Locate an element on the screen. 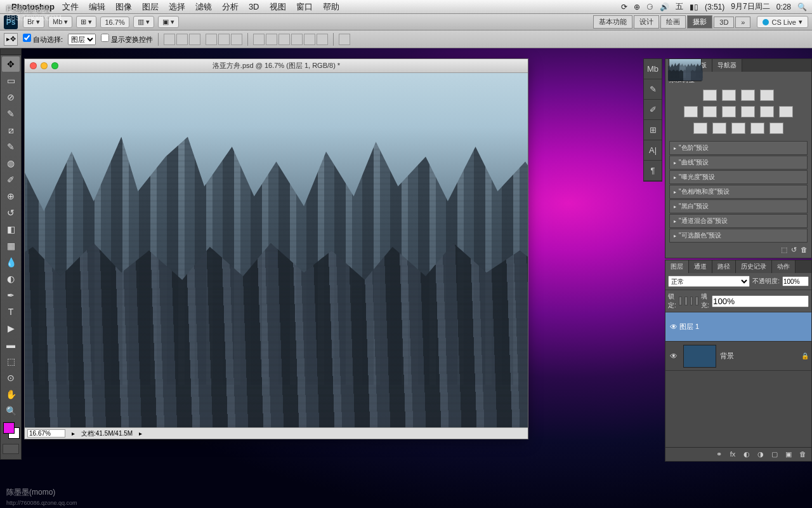 The height and width of the screenshot is (508, 812). fill-input is located at coordinates (760, 301).